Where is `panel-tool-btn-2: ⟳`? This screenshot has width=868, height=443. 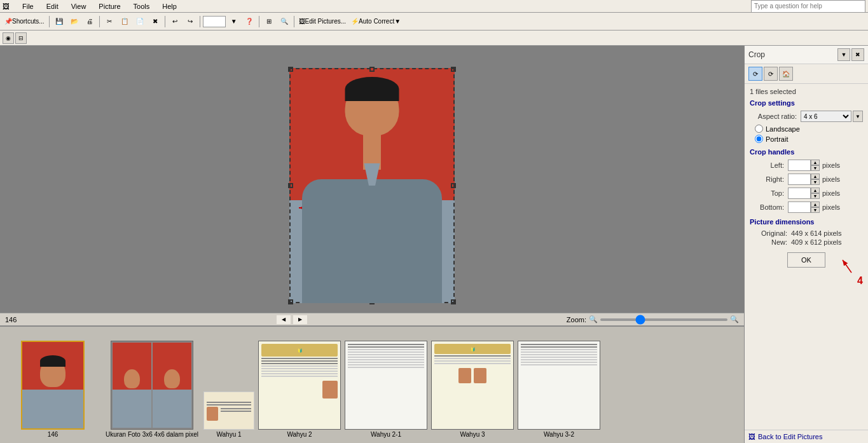
panel-tool-btn-2: ⟳ is located at coordinates (771, 74).